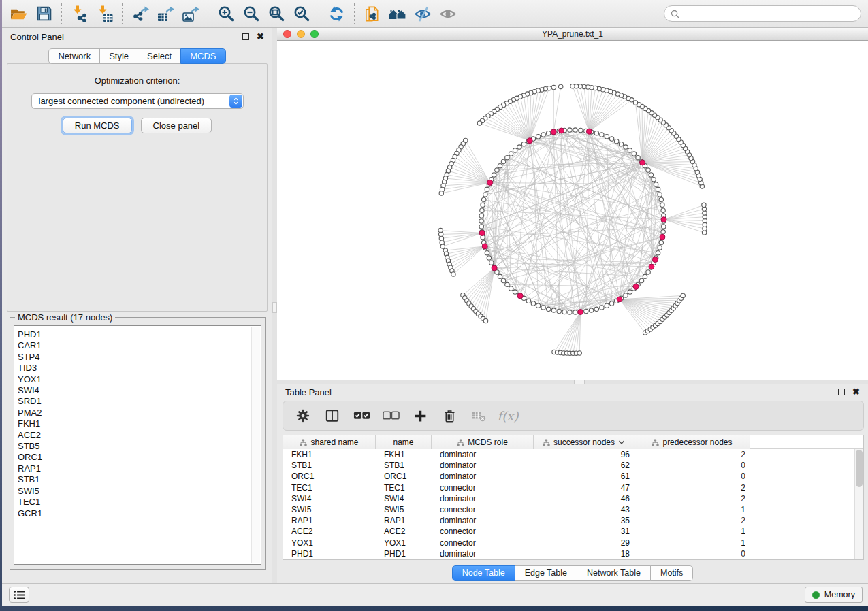  I want to click on mcds-result-item: RAP1, so click(139, 469).